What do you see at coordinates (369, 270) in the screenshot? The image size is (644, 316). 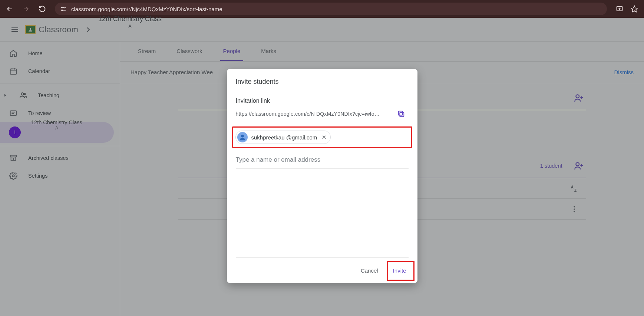 I see `cancel-button: Cancel` at bounding box center [369, 270].